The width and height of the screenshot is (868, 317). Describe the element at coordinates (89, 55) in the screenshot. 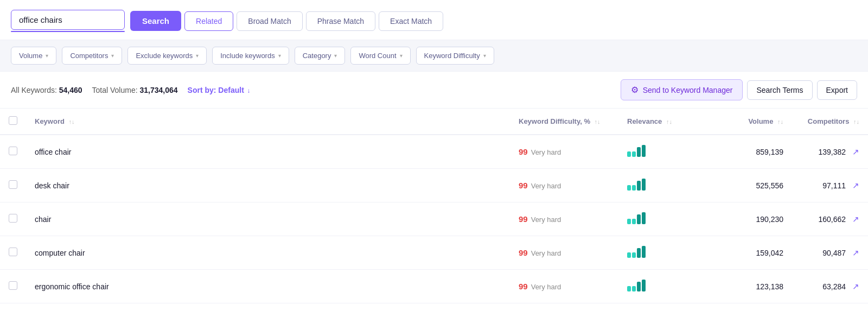

I see `filter-competitors-label: Competitors` at that location.